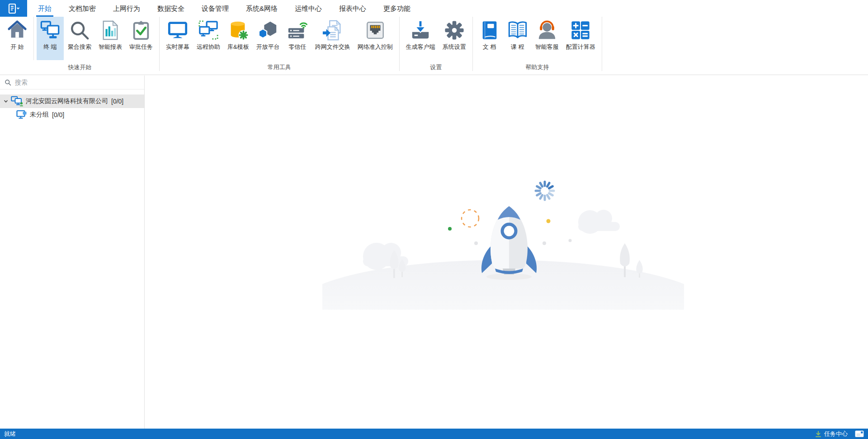 This screenshot has width=868, height=439. What do you see at coordinates (80, 46) in the screenshot?
I see `ribbon-group: 开 始终 端聚合搜索智能报表审批任务快速开始` at bounding box center [80, 46].